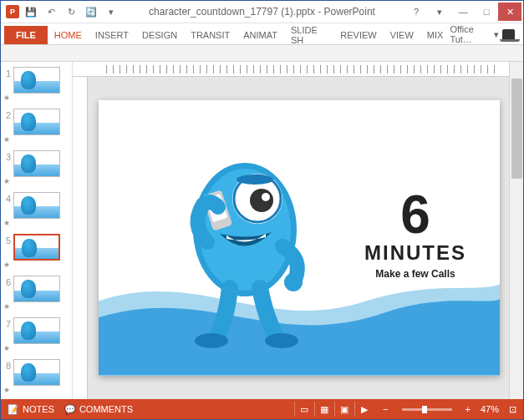 The height and width of the screenshot is (420, 524). I want to click on notes-button: 📝 NOTES, so click(31, 409).